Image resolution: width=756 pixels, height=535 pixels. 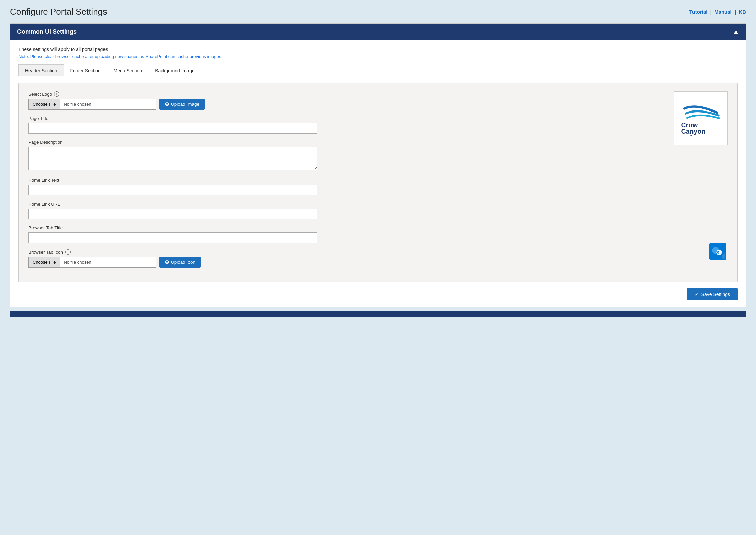 What do you see at coordinates (57, 94) in the screenshot?
I see `select-logo-info-icon: i` at bounding box center [57, 94].